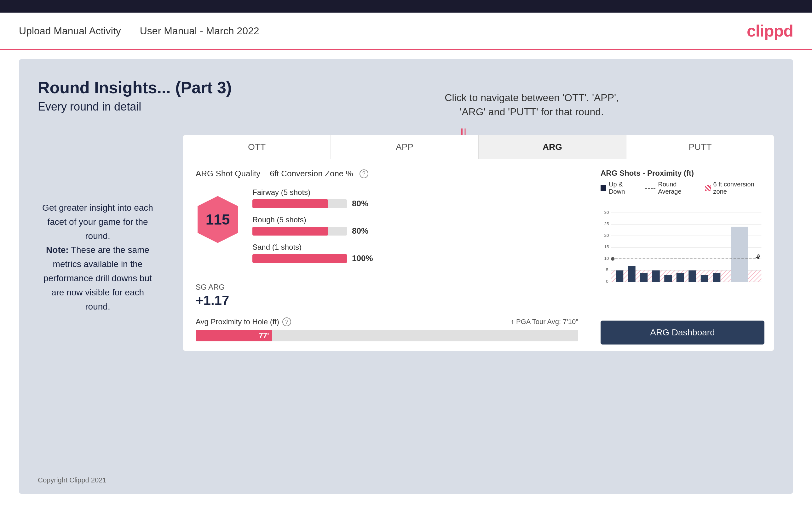  Describe the element at coordinates (531, 105) in the screenshot. I see `nav-hint: Click to navigate between 'OTT', 'APP','…` at that location.